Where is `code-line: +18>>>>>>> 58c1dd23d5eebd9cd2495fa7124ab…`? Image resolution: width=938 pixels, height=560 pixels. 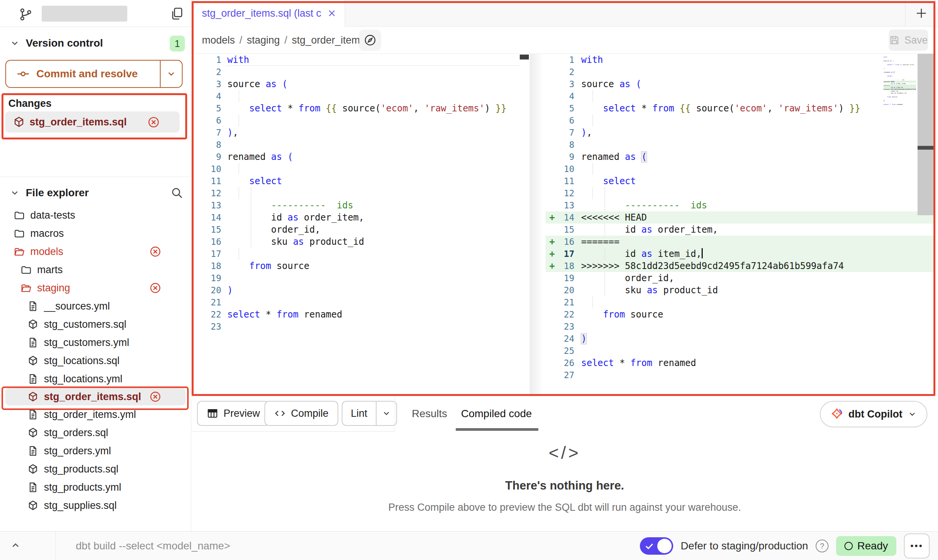
code-line: +18>>>>>>> 58c1dd23d5eebd9cd2495fa7124ab… is located at coordinates (740, 266).